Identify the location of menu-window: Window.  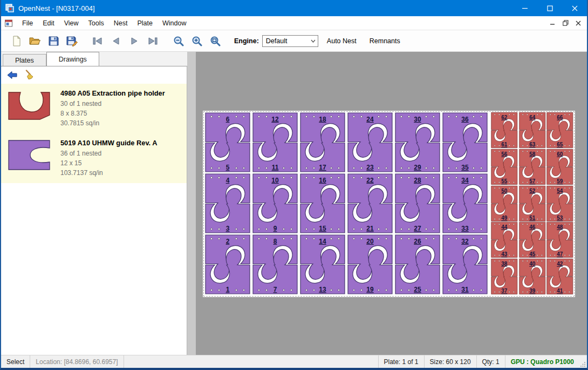
(174, 23).